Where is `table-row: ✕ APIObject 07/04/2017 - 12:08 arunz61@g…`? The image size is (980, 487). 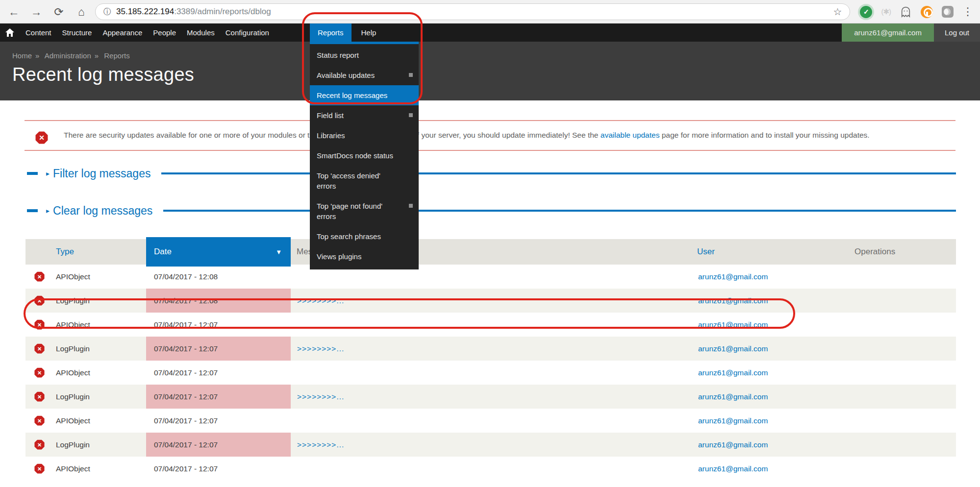
table-row: ✕ APIObject 07/04/2017 - 12:08 arunz61@g… is located at coordinates (491, 276).